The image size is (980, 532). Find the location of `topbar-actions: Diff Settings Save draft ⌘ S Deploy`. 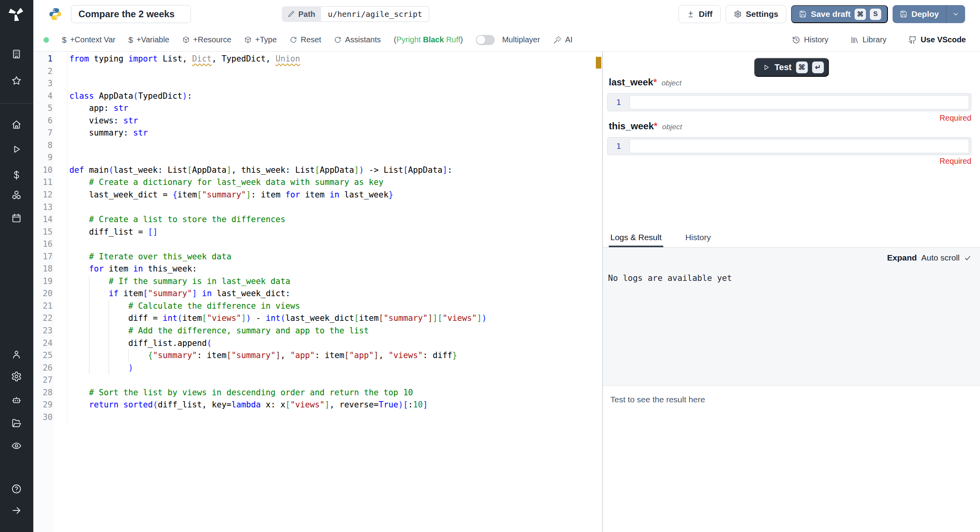

topbar-actions: Diff Settings Save draft ⌘ S Deploy is located at coordinates (822, 14).